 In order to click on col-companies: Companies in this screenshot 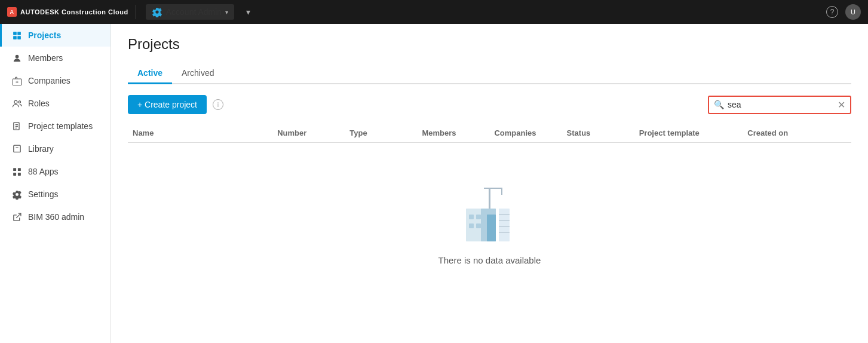, I will do `click(526, 133)`.